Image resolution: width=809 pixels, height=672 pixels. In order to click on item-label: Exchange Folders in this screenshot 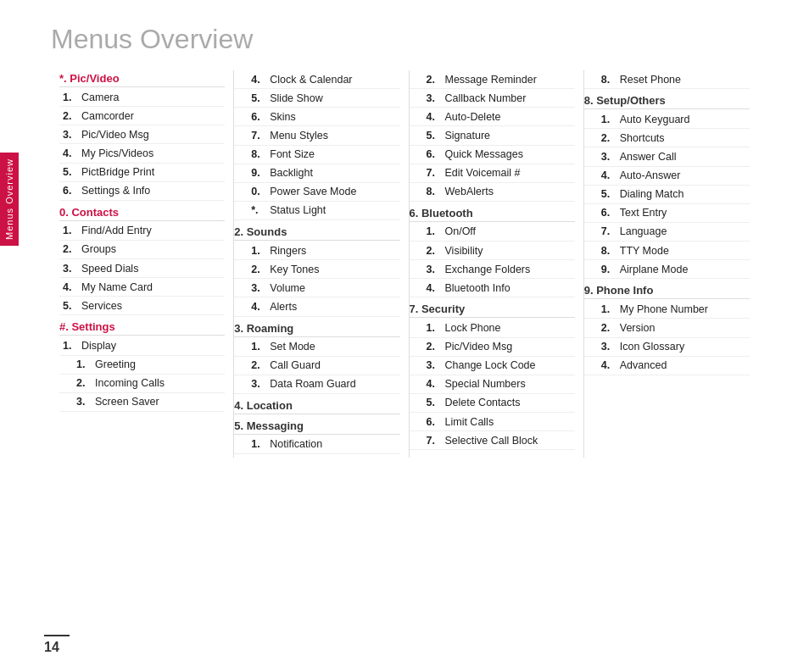, I will do `click(488, 269)`.